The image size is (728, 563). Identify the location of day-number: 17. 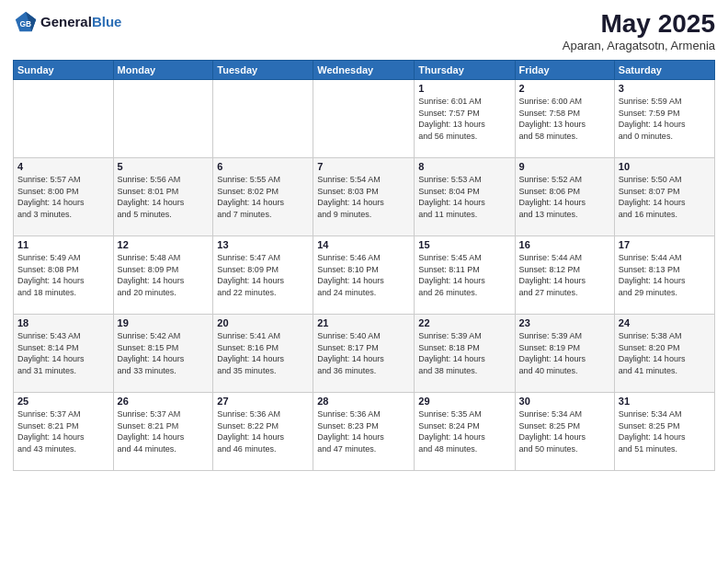
(665, 245).